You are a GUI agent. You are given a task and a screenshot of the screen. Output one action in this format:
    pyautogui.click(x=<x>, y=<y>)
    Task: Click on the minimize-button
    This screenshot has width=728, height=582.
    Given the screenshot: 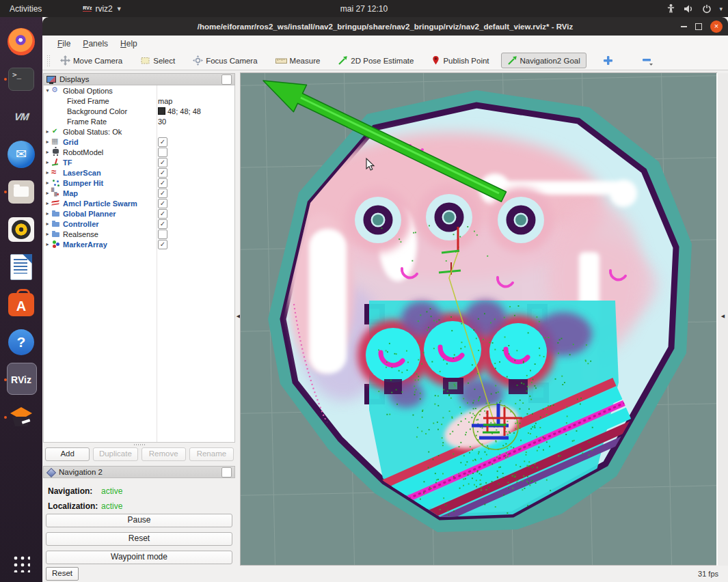 What is the action you would take?
    pyautogui.click(x=684, y=27)
    